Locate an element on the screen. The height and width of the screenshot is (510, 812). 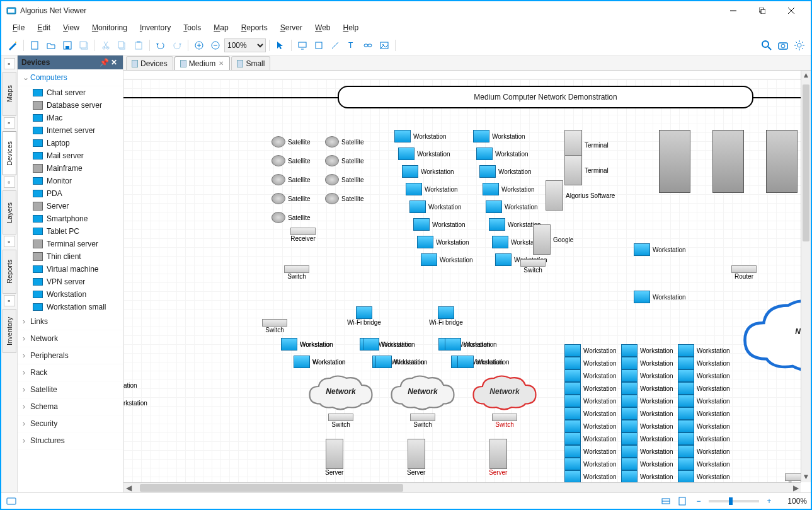
tab-small: Small is located at coordinates (251, 63).